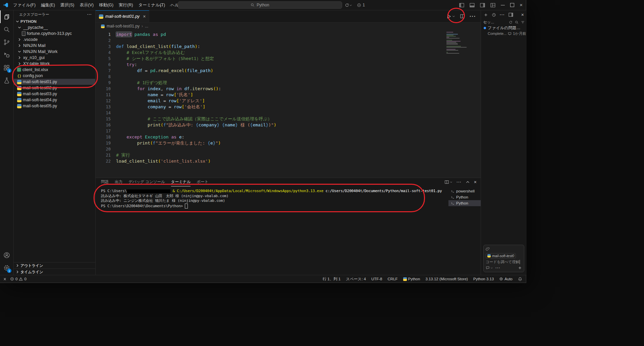  Describe the element at coordinates (7, 55) in the screenshot. I see `activitybar-run-debug` at that location.